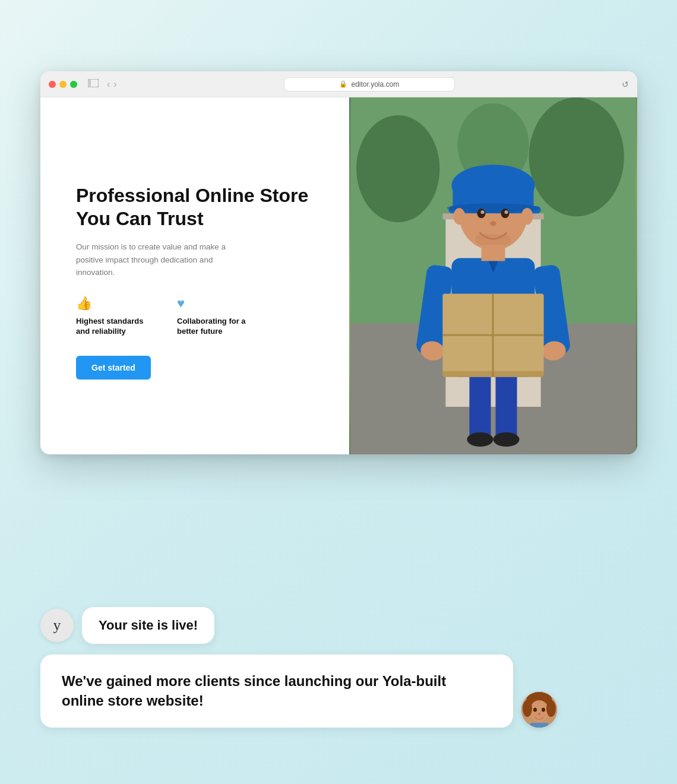  Describe the element at coordinates (198, 207) in the screenshot. I see `hero-title: Professional Online Store You Can Trust` at that location.